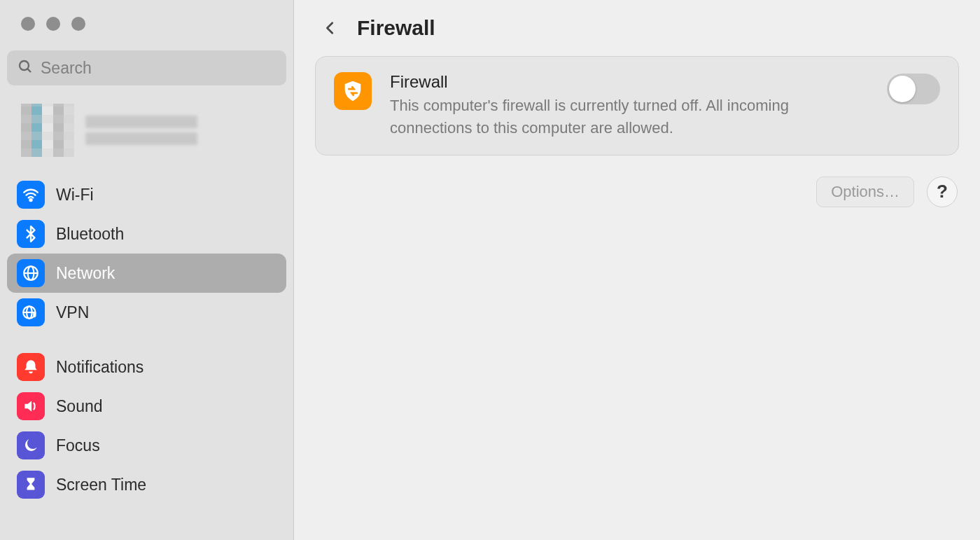 This screenshot has width=980, height=540. I want to click on minimize-window-button, so click(53, 24).